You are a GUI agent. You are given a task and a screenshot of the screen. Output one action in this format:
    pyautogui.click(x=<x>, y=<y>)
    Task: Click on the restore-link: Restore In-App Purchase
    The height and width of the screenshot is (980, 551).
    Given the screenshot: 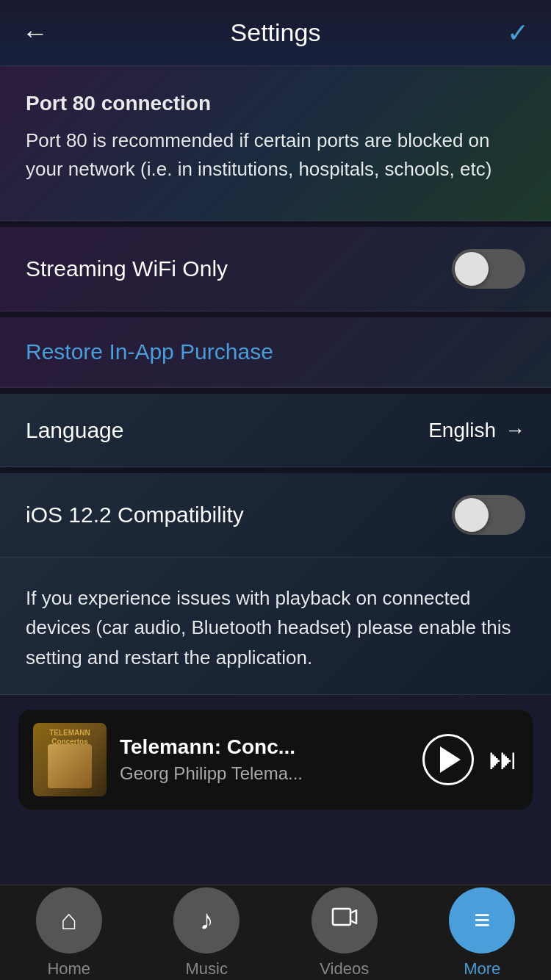 What is the action you would take?
    pyautogui.click(x=150, y=351)
    